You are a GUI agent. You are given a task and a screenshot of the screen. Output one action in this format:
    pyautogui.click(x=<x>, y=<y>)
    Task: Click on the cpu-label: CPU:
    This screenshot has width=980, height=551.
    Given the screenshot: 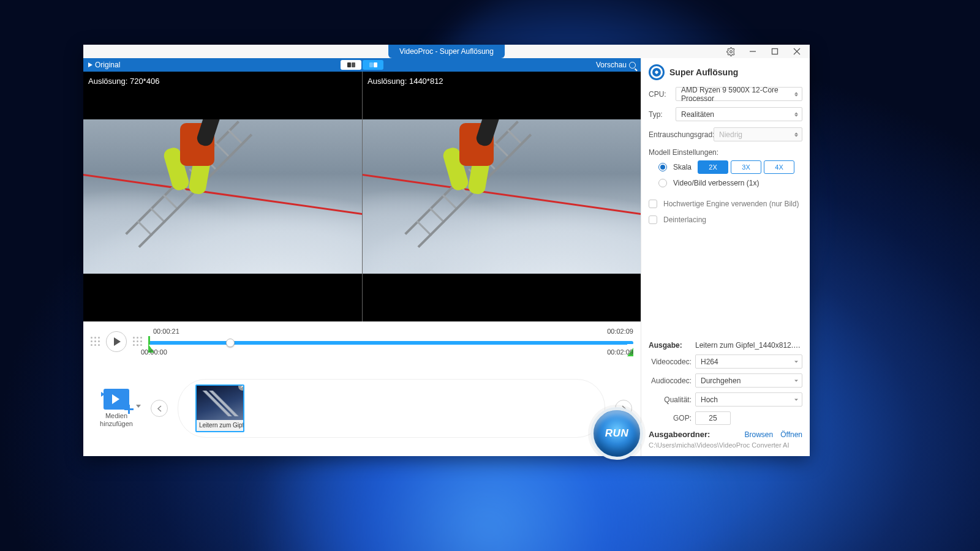 What is the action you would take?
    pyautogui.click(x=660, y=94)
    